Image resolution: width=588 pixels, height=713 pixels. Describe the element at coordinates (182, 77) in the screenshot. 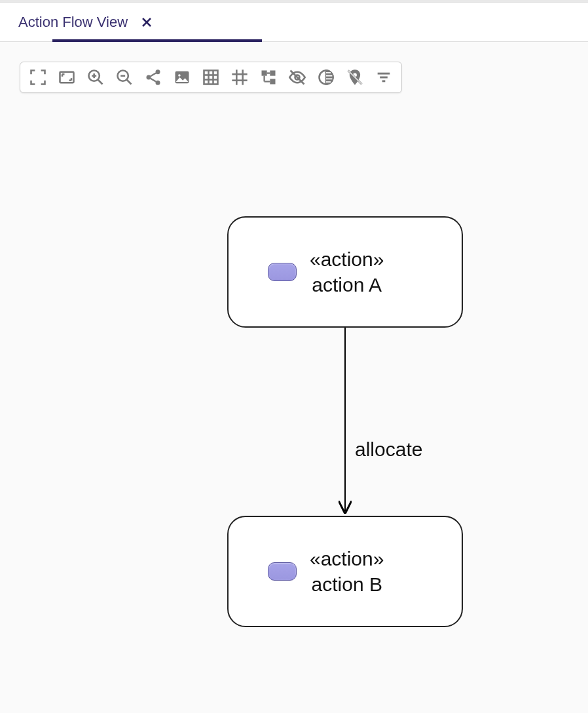

I see `image-icon` at that location.